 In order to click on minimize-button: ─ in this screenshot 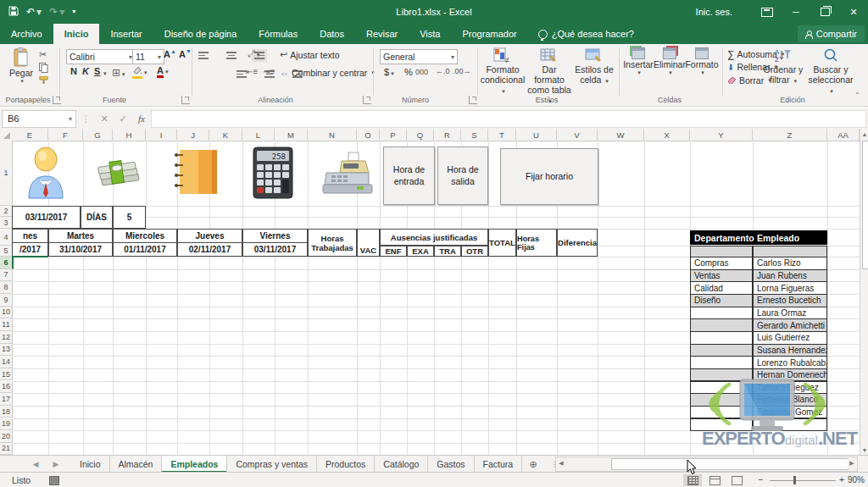, I will do `click(796, 12)`.